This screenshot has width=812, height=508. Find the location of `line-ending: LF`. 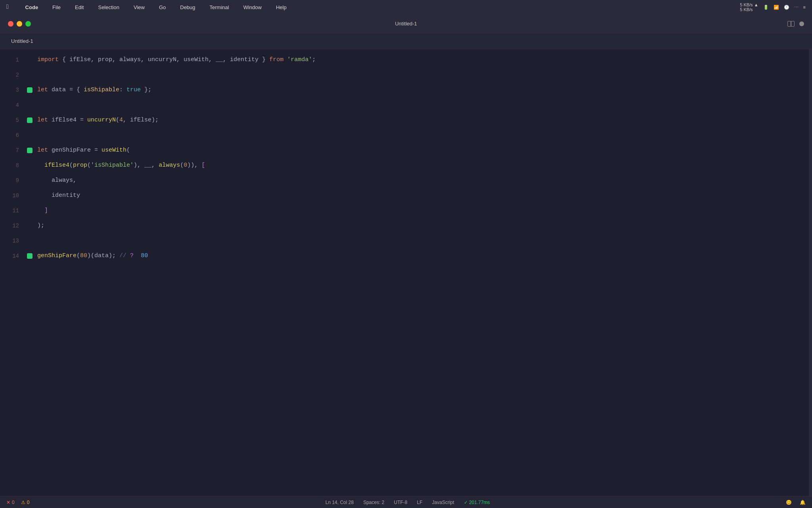

line-ending: LF is located at coordinates (420, 502).